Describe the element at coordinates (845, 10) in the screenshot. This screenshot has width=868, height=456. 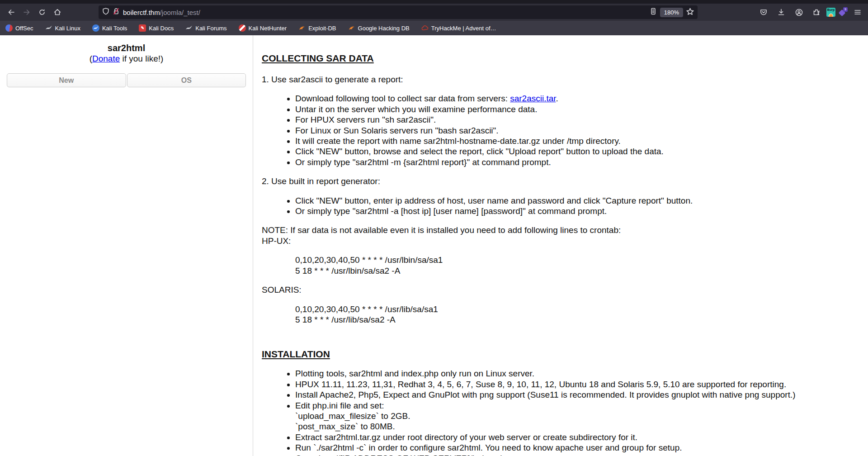
I see `foxyproxy-badge: 9` at that location.